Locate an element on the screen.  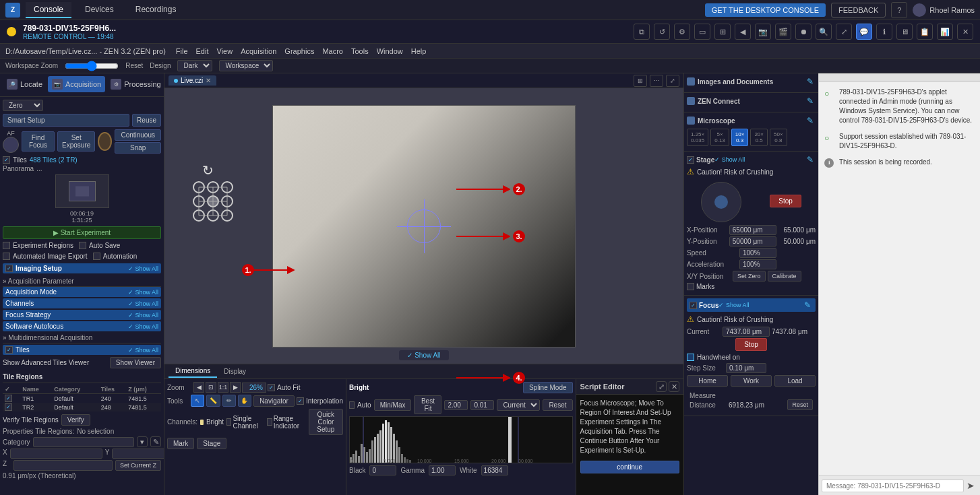
display-tab: Display is located at coordinates (235, 372).